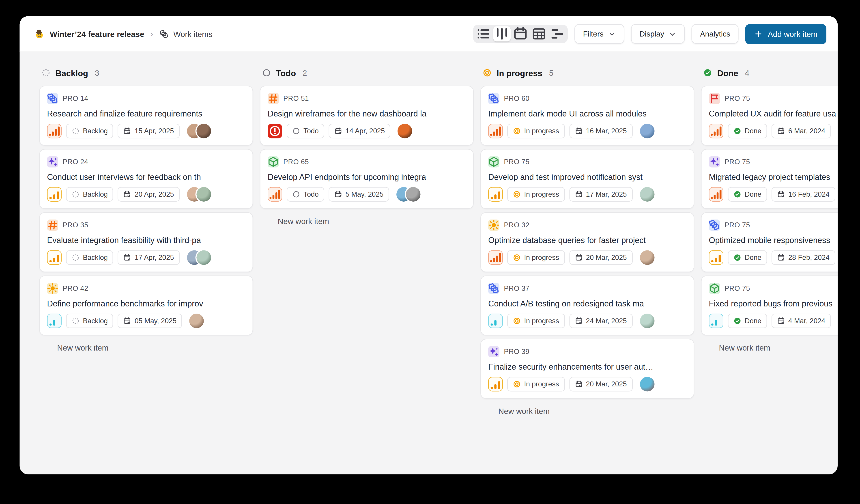 This screenshot has width=860, height=504. What do you see at coordinates (76, 225) in the screenshot?
I see `work-item-id: PRO 35` at bounding box center [76, 225].